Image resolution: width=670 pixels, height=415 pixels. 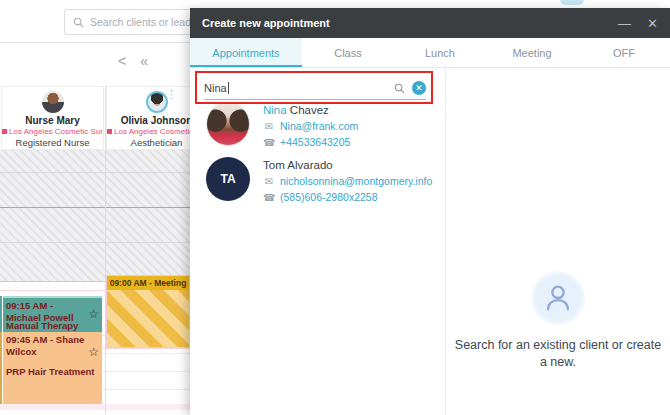 I want to click on appointment-service: Manual Therapy, so click(x=42, y=326).